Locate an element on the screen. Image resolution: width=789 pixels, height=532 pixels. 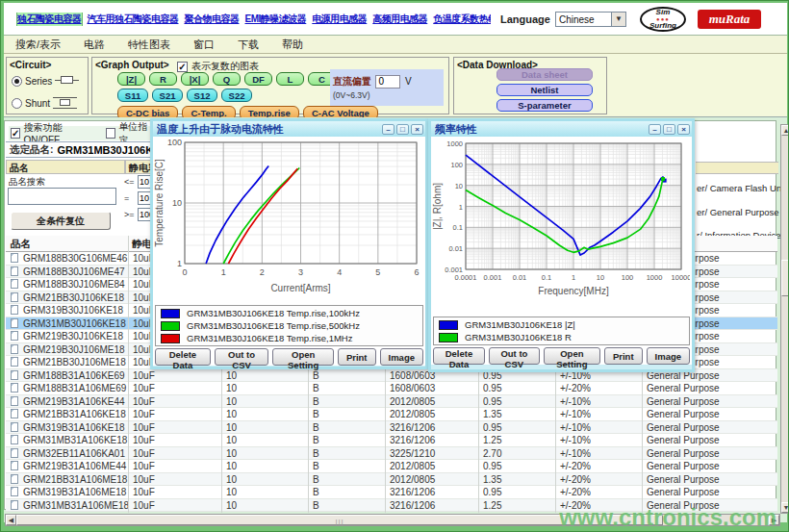
table-cell: GRM31MB30J106KE18 is located at coordinates (75, 323).